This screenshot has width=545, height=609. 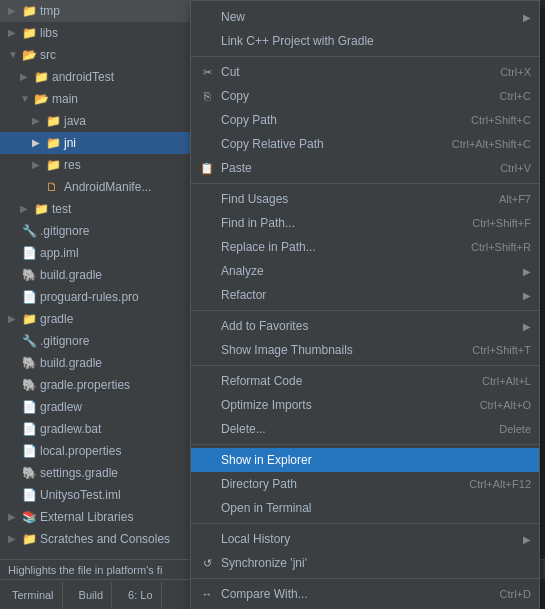 I want to click on tree-item-androidtest: ▶ 📁 androidTest, so click(x=98, y=77).